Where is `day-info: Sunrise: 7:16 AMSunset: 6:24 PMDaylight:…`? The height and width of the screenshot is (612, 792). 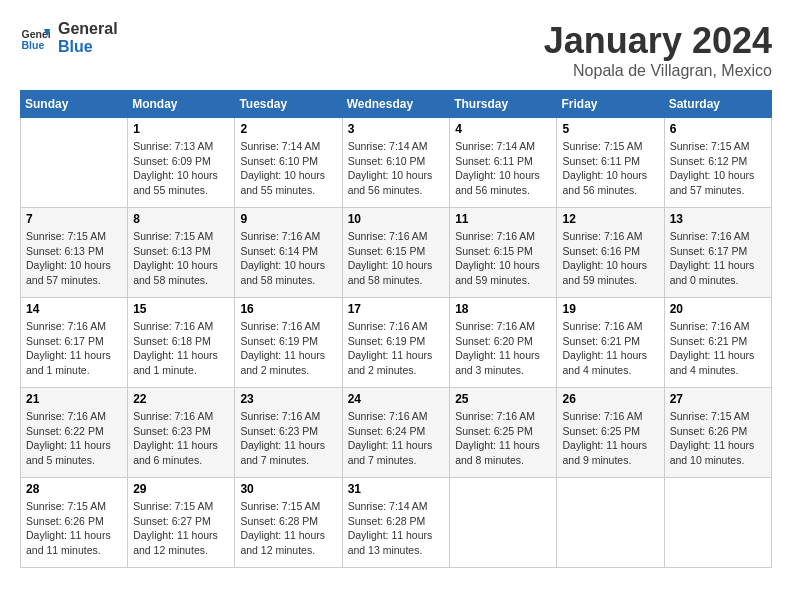
day-info: Sunrise: 7:16 AMSunset: 6:24 PMDaylight:… is located at coordinates (396, 438).